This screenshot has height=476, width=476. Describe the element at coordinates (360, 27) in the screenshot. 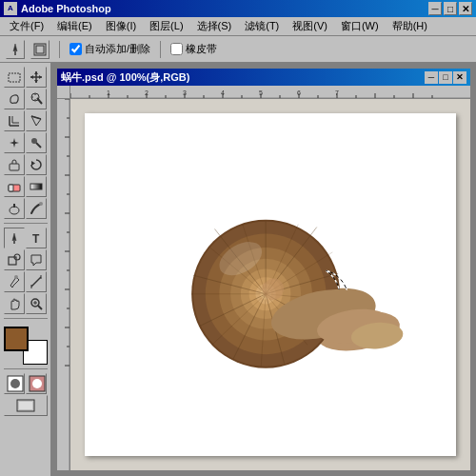

I see `menu-window: 窗口(W)` at that location.